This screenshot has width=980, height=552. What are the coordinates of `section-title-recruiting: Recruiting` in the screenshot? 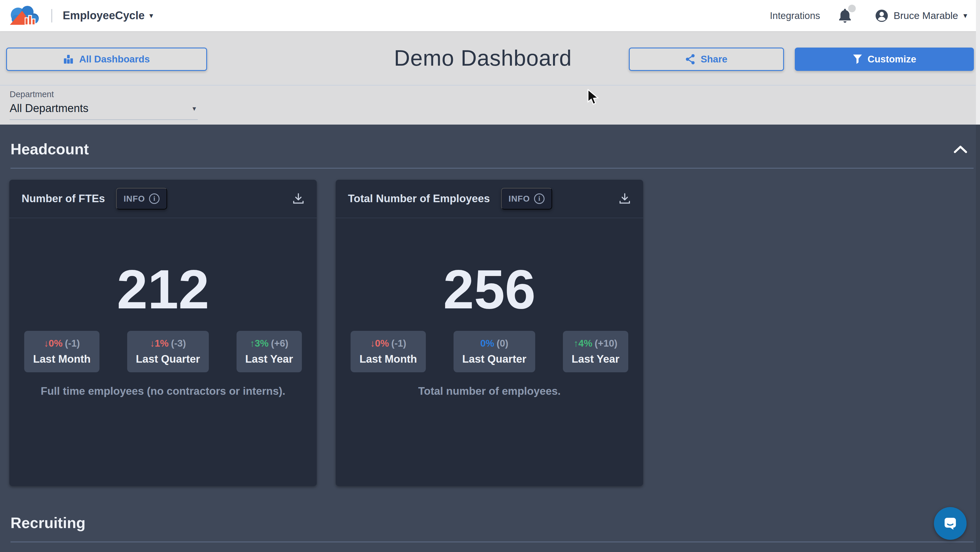 It's located at (48, 523).